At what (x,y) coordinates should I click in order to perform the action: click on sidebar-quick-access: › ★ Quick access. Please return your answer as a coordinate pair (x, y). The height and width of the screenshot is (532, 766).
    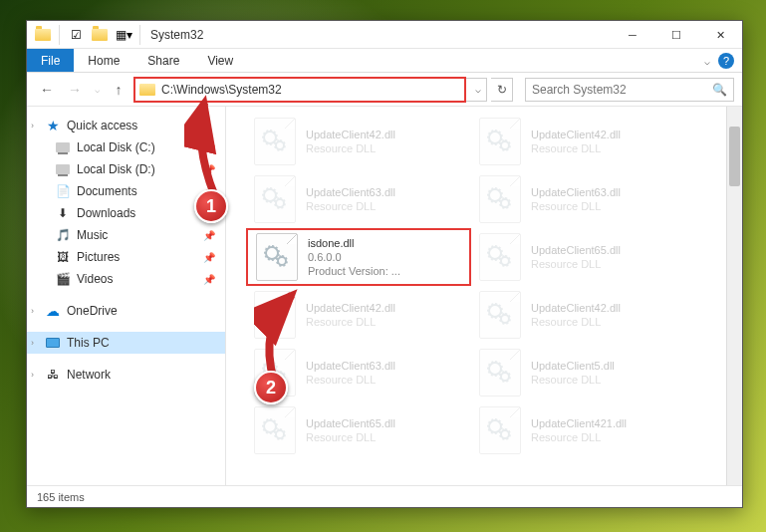
    Looking at the image, I should click on (126, 126).